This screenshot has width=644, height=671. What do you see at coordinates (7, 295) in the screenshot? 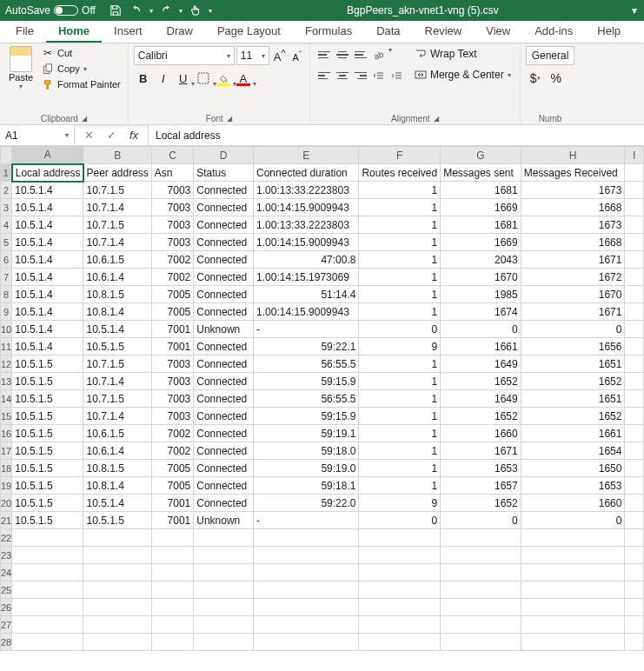
I see `row-header: 8` at bounding box center [7, 295].